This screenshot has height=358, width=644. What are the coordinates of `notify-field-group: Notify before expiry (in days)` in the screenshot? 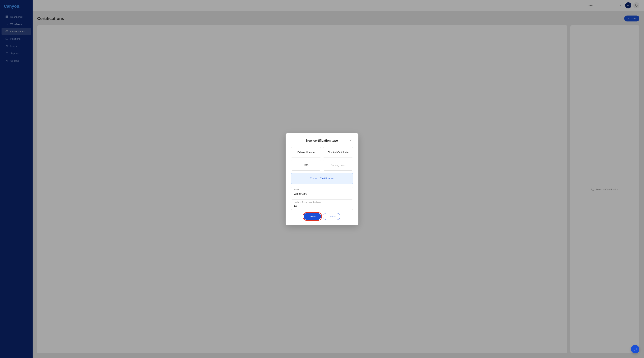 It's located at (322, 204).